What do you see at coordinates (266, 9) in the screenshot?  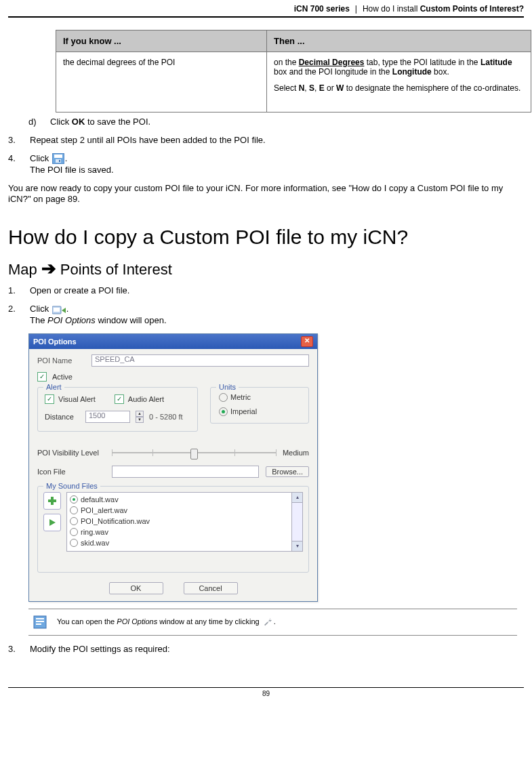 I see `page-header: iCN 700 series | How do I install Custom…` at bounding box center [266, 9].